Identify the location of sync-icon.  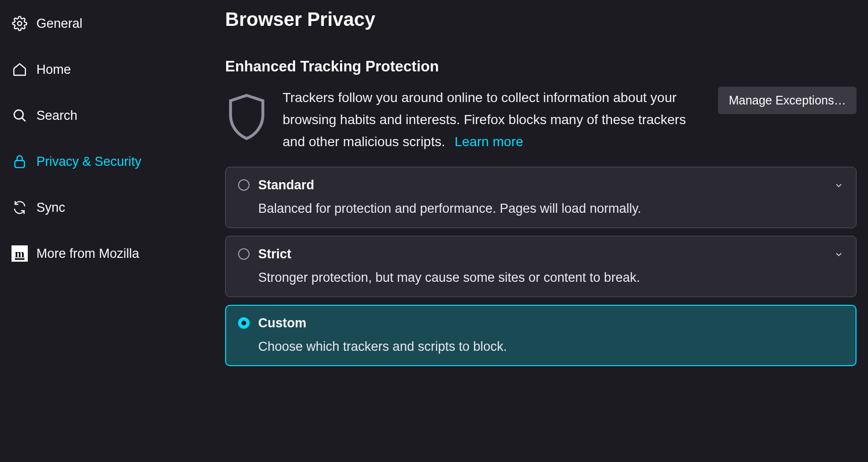
(20, 208).